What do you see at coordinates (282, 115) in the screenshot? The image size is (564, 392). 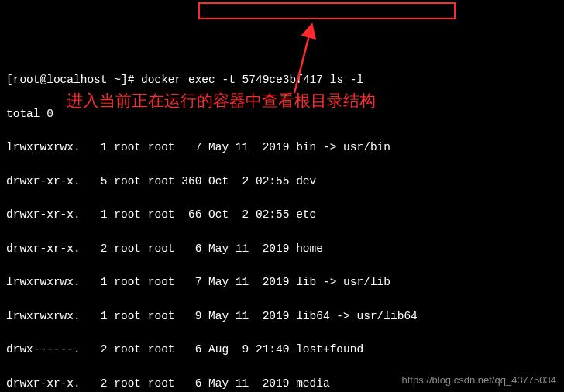 I see `total-line: total 0` at bounding box center [282, 115].